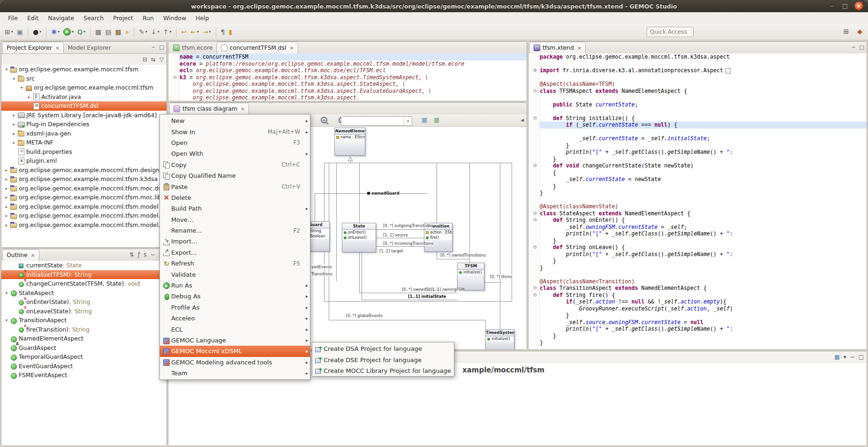 Image resolution: width=868 pixels, height=447 pixels. What do you see at coordinates (207, 32) in the screenshot?
I see `forward-icon: →▾` at bounding box center [207, 32].